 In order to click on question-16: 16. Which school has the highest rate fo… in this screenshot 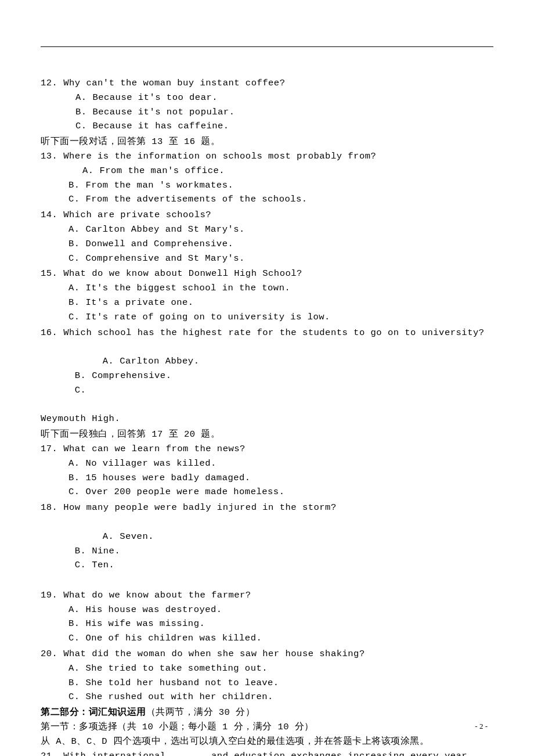, I will do `click(267, 376)`.